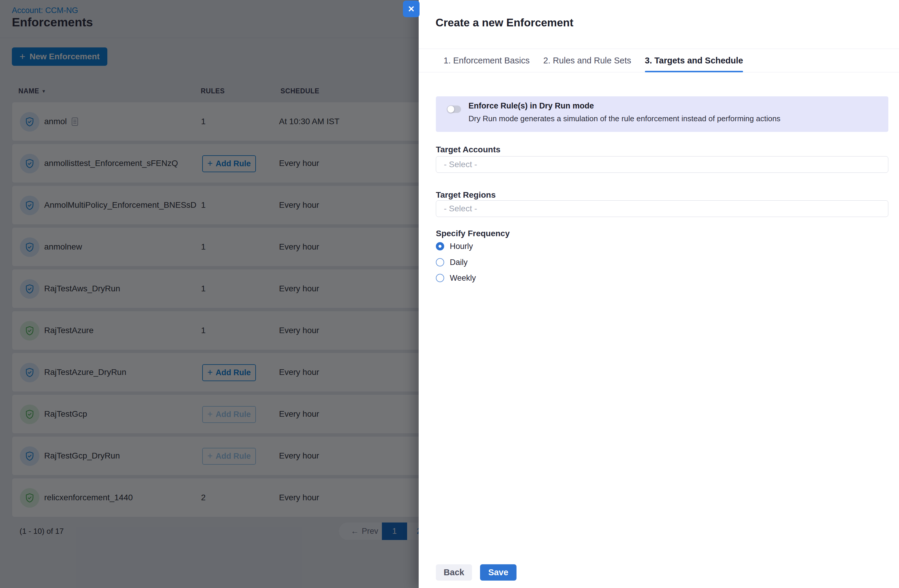 Image resolution: width=899 pixels, height=588 pixels. I want to click on drawer-tab: 1. Enforcement Basics, so click(487, 60).